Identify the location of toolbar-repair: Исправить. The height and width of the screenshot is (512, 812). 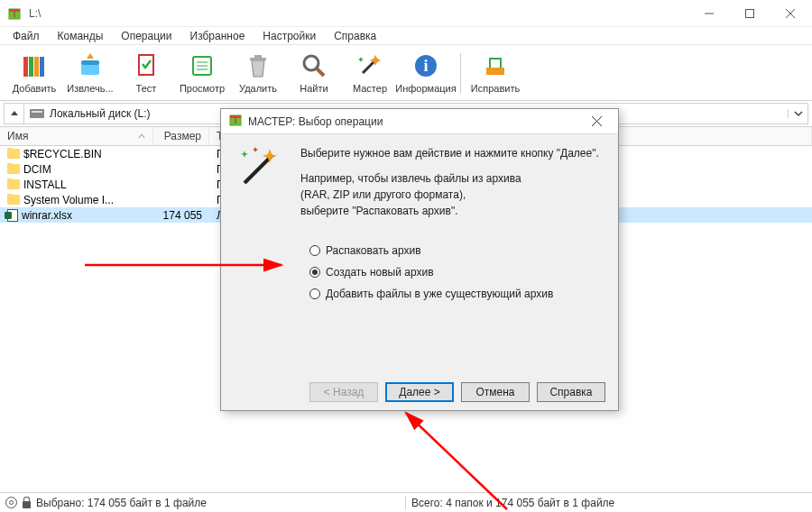
(495, 73).